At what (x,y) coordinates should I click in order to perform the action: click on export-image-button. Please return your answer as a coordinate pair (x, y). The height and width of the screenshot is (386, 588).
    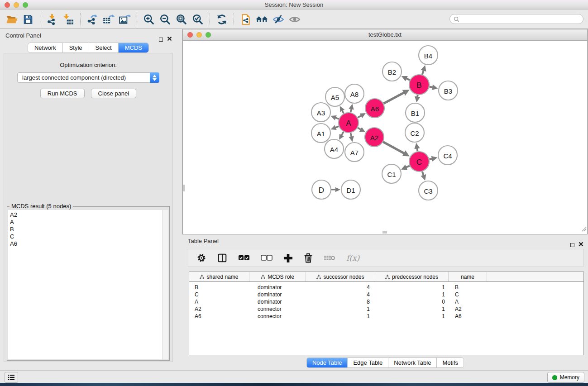
    Looking at the image, I should click on (125, 19).